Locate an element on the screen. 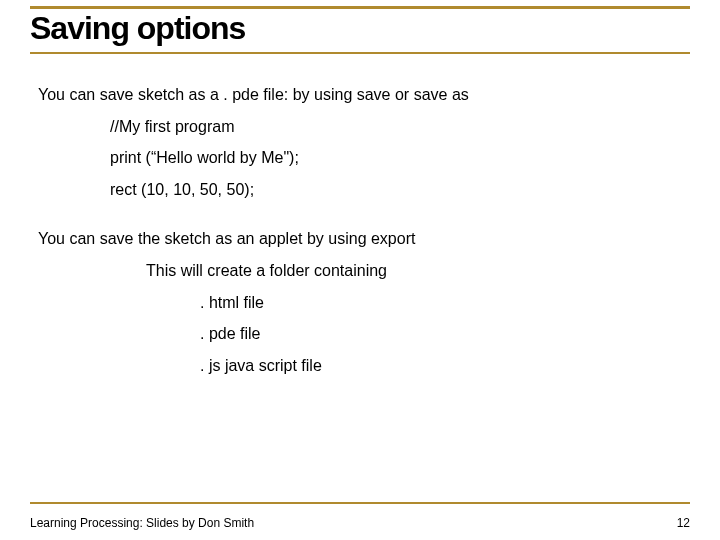 The image size is (720, 540). body-line: You can save sketch as a . pde file: by … is located at coordinates (360, 95).